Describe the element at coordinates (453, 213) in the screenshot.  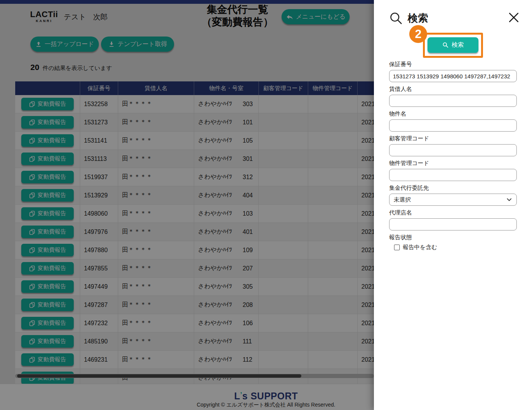
I see `field-label: 代理店名` at that location.